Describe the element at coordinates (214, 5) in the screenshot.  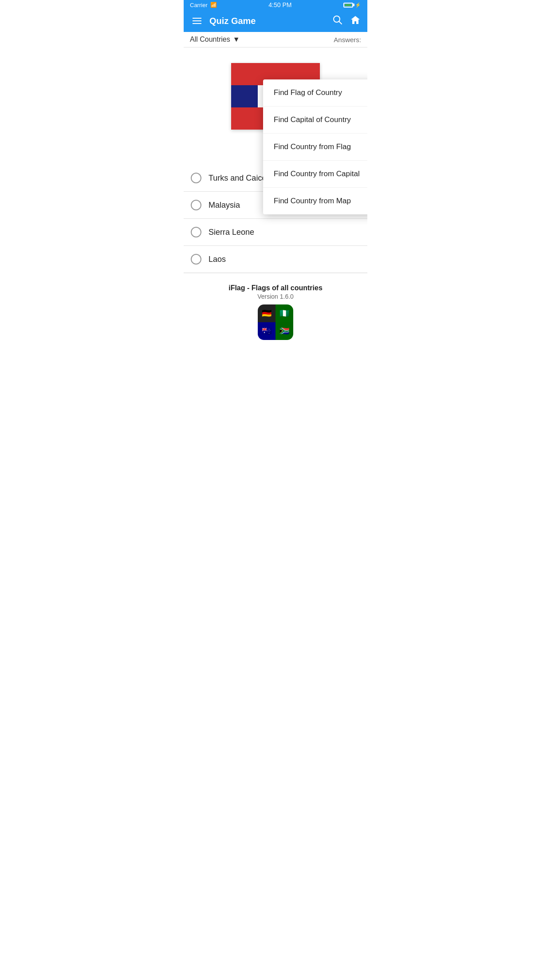
I see `wifi-icon: 📶` at that location.